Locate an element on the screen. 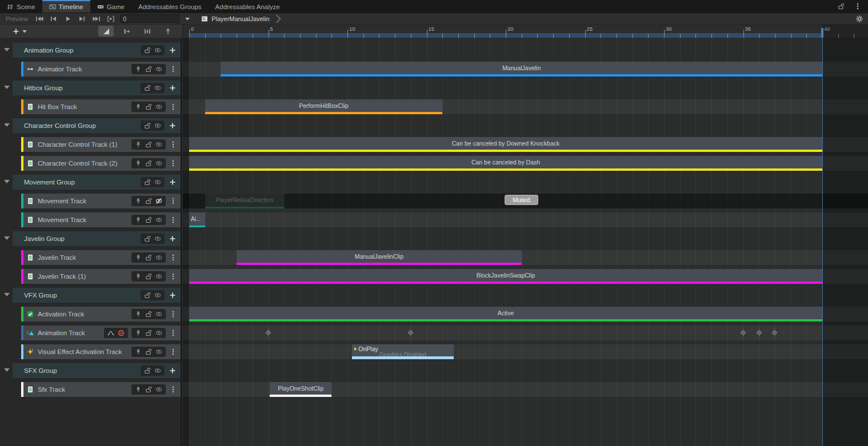 This screenshot has height=446, width=868. track-row-animation-track: Animation Track is located at coordinates (101, 333).